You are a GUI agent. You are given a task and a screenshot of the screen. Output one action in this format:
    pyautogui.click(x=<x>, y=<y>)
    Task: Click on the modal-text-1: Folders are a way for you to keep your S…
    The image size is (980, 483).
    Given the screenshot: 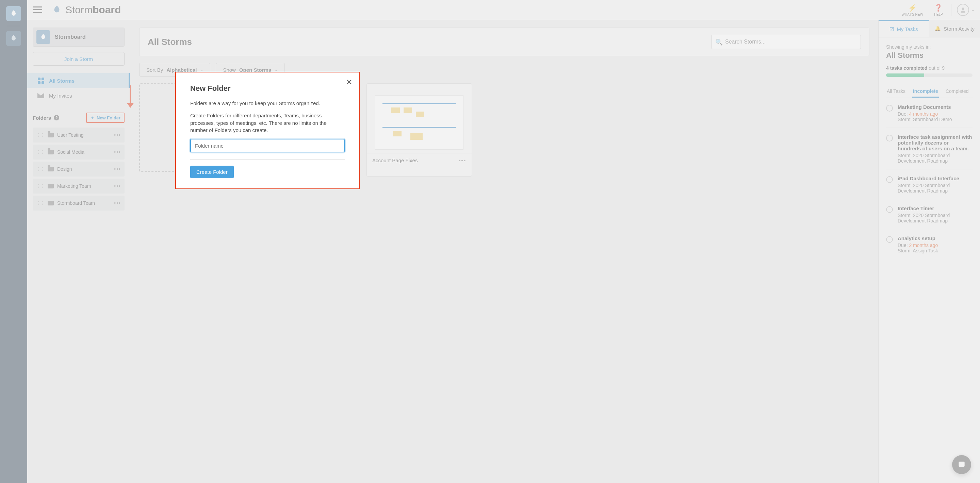 What is the action you would take?
    pyautogui.click(x=267, y=103)
    